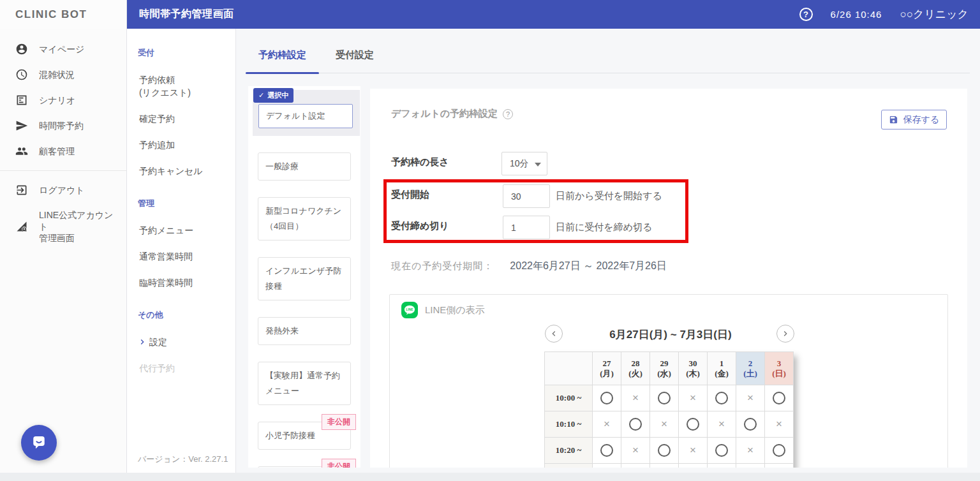 The height and width of the screenshot is (481, 980). What do you see at coordinates (63, 100) in the screenshot?
I see `sidebar-item: シナリオ` at bounding box center [63, 100].